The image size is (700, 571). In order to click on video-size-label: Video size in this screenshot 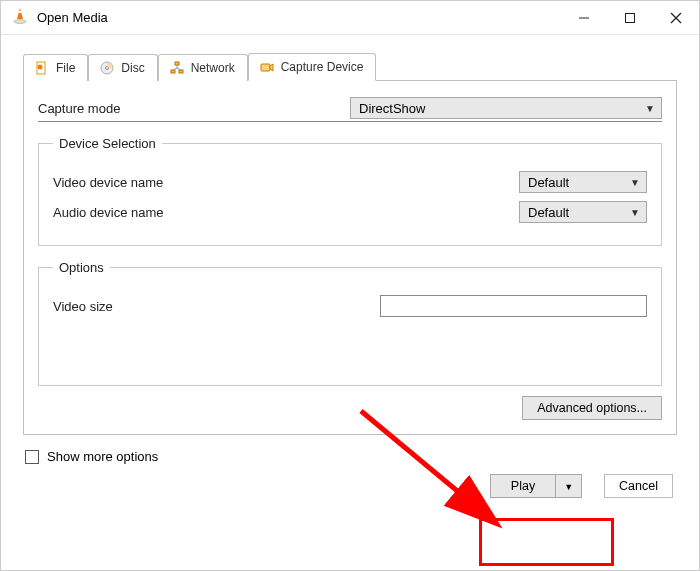, I will do `click(216, 306)`.